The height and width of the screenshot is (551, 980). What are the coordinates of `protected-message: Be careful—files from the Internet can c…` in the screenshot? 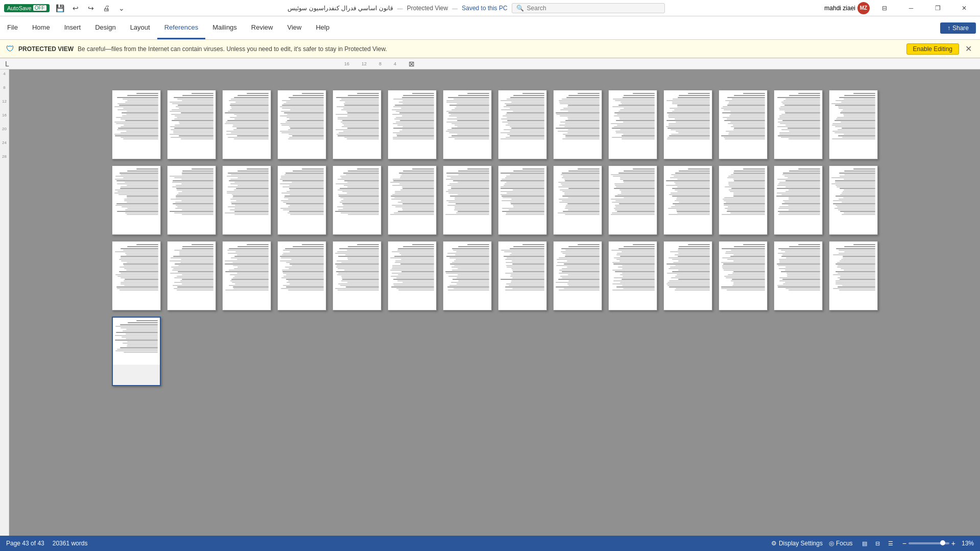 It's located at (490, 49).